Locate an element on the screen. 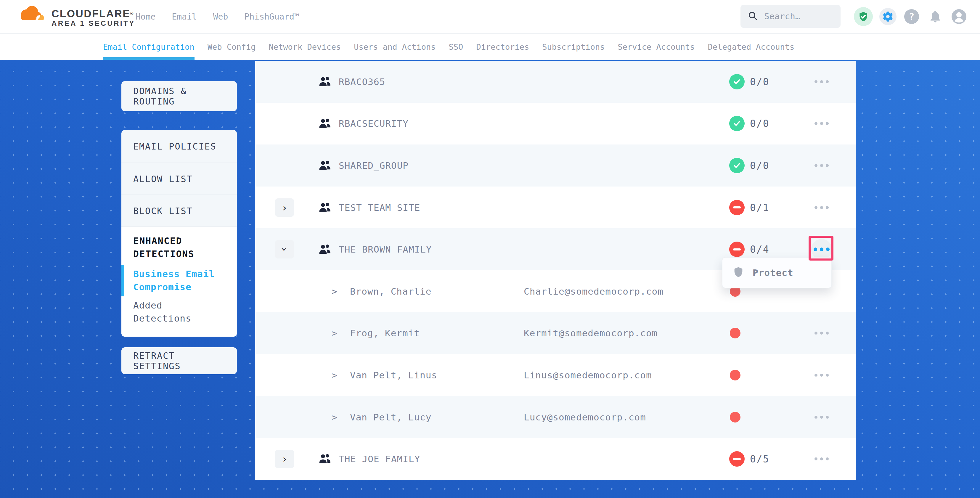 Image resolution: width=980 pixels, height=498 pixels. sidebar-card-email-policies: EMAIL POLICIESALLOW LISTBLOCK LISTENHANC… is located at coordinates (179, 234).